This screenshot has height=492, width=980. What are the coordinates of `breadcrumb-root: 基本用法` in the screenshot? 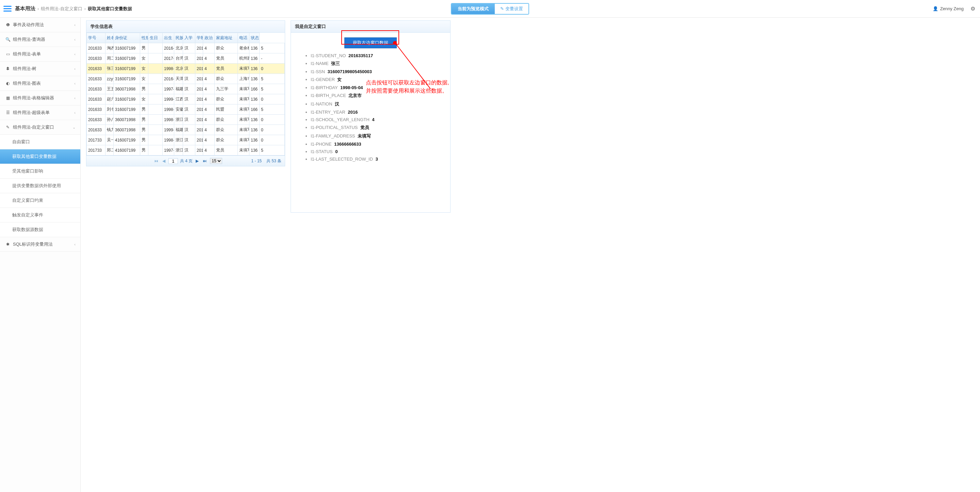 It's located at (25, 8).